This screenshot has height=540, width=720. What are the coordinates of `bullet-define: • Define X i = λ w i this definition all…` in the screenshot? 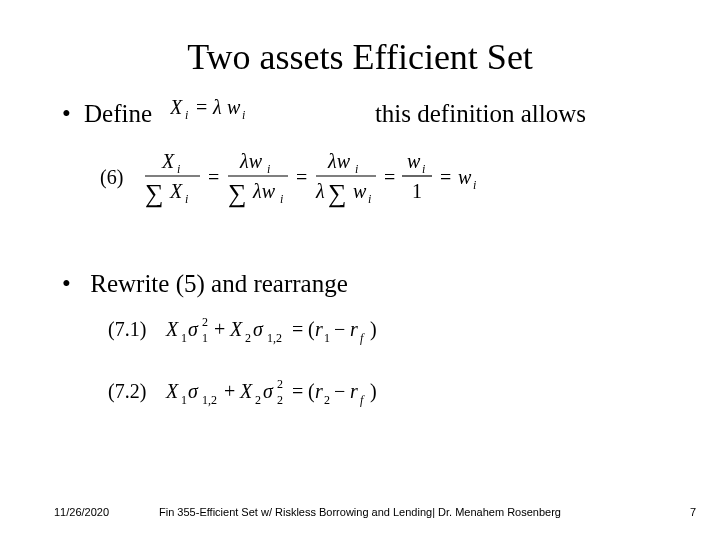 It's located at (360, 112).